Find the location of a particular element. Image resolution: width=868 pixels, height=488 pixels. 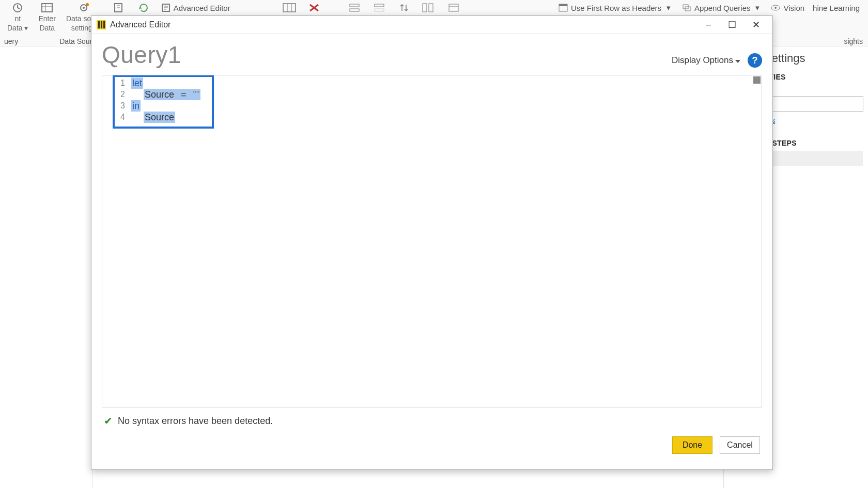

machine-learning-button: hine Learning is located at coordinates (838, 8).